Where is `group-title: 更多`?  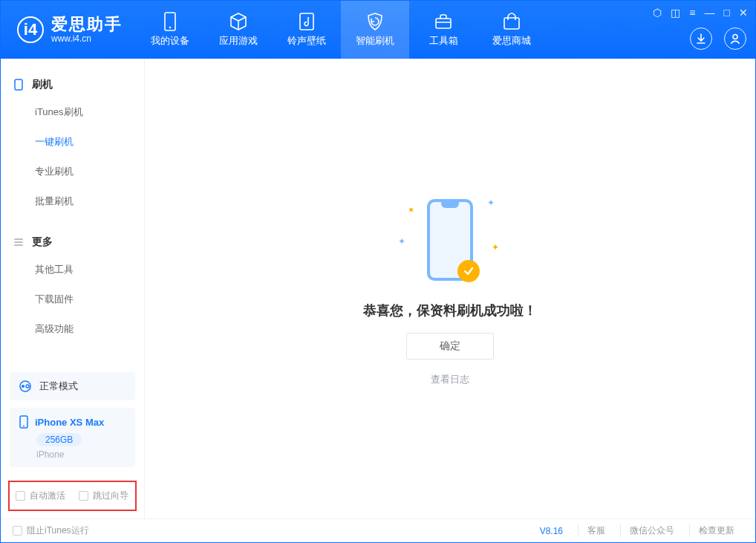
group-title: 更多 is located at coordinates (42, 242).